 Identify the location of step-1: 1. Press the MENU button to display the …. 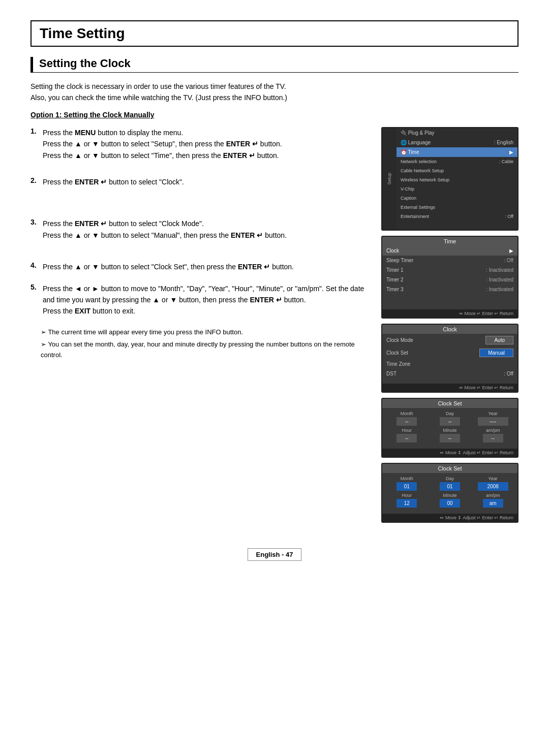
(200, 144).